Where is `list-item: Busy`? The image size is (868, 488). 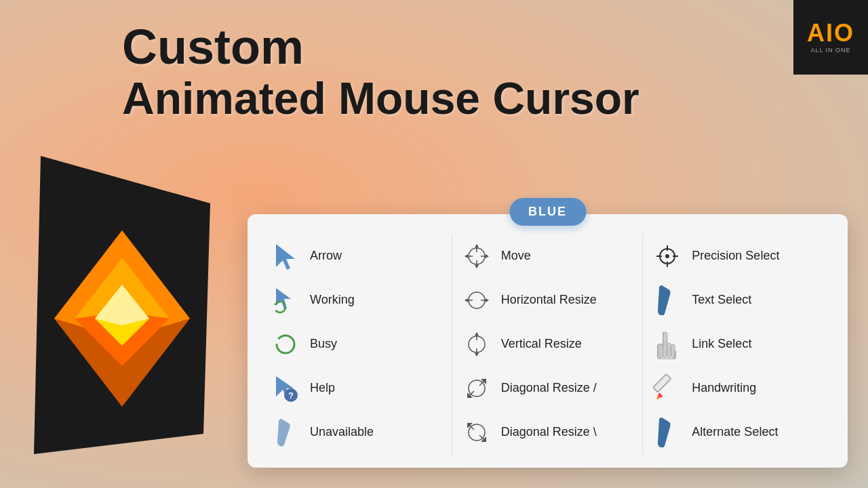
list-item: Busy is located at coordinates (357, 344).